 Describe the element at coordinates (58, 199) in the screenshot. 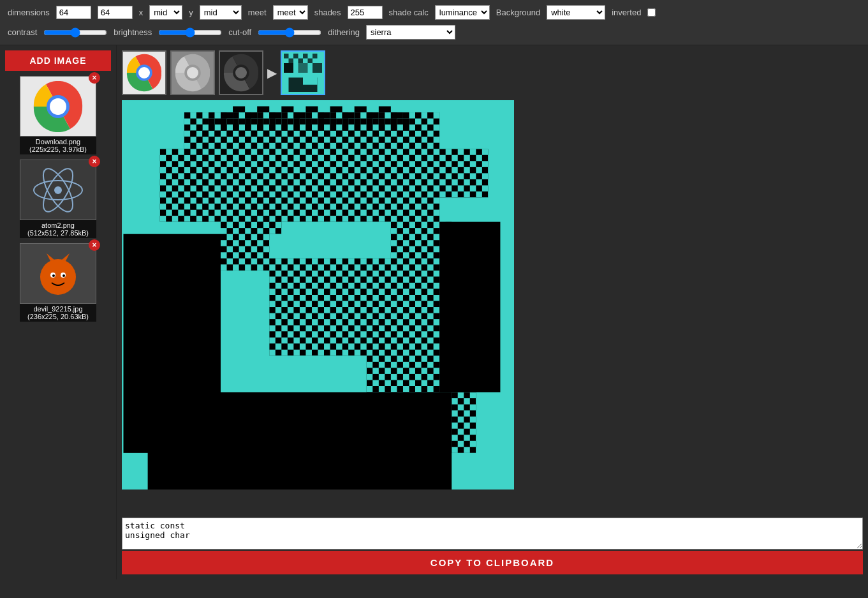

I see `image-item-1: atom2.png (512x512, 27.85kB) ×` at that location.